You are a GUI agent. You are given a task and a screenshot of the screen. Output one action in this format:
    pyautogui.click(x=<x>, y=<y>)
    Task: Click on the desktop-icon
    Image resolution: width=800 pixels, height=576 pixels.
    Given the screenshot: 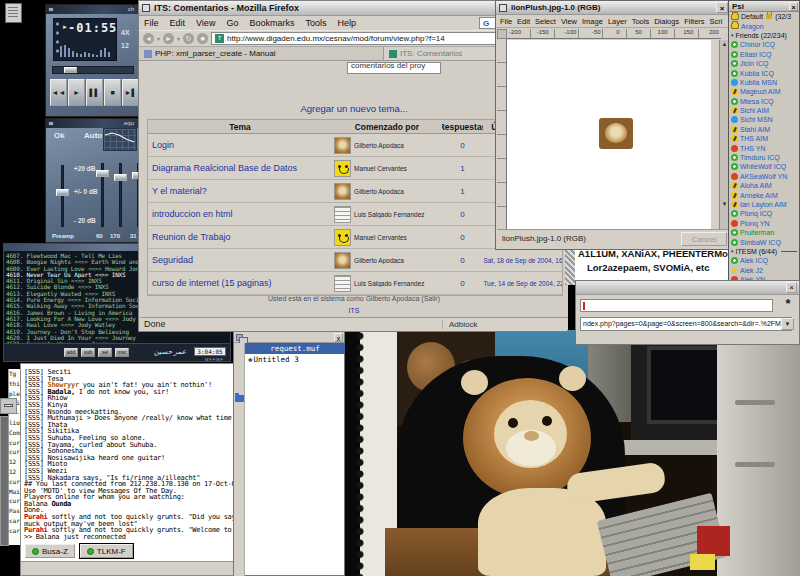 What is the action you would take?
    pyautogui.click(x=14, y=15)
    